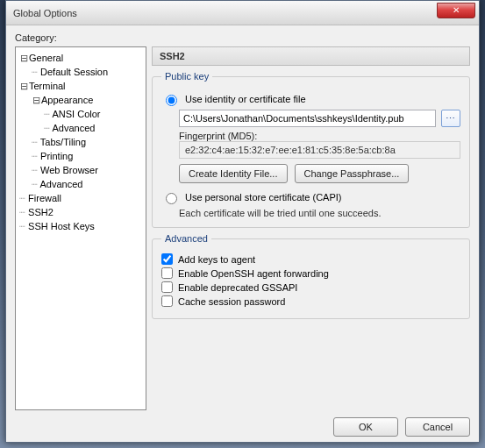 The width and height of the screenshot is (485, 448). What do you see at coordinates (81, 72) in the screenshot?
I see `tree-node-default-session: ┈ Default Session` at bounding box center [81, 72].